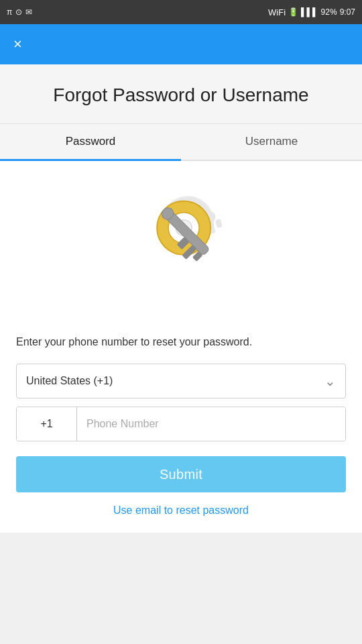 This screenshot has width=362, height=644. I want to click on country-select-value: United States (+1), so click(70, 381).